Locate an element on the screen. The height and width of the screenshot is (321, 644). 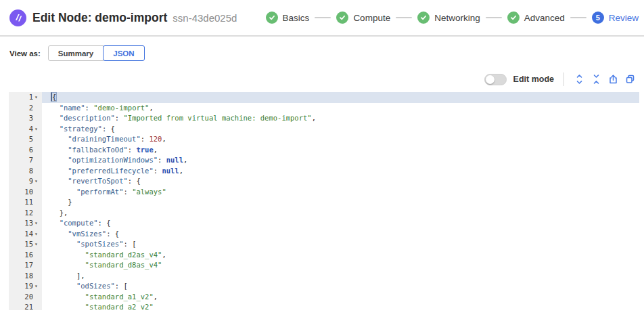
code-text: "drainingTimeout": 120, is located at coordinates (341, 140).